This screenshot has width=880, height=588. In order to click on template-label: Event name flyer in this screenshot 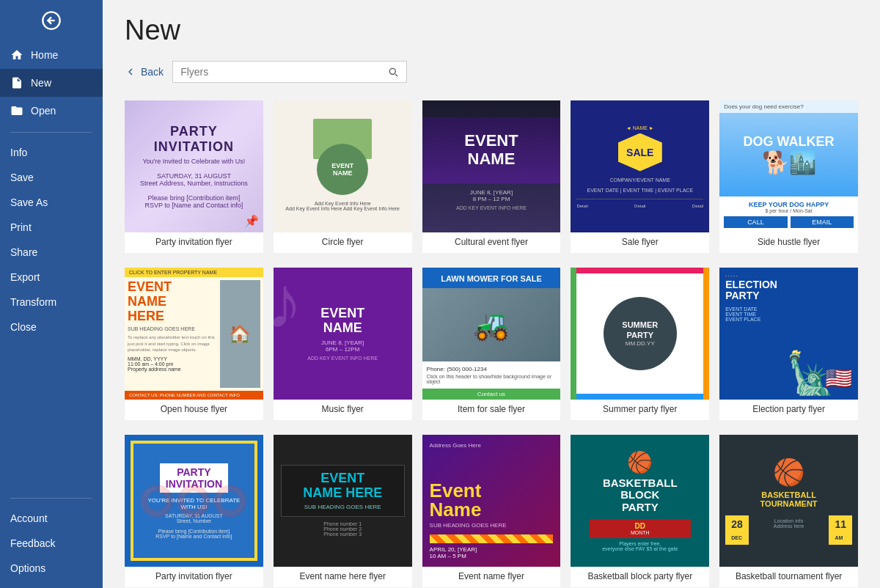, I will do `click(491, 577)`.